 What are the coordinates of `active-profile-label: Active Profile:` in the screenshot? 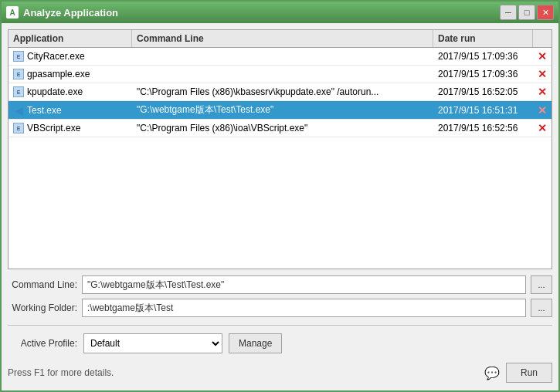 It's located at (42, 343).